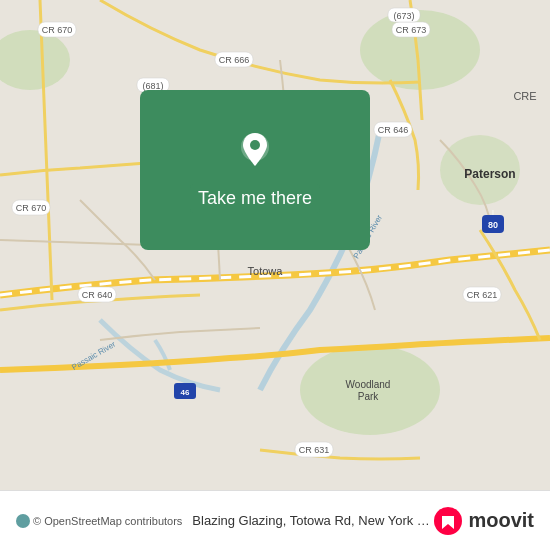 The width and height of the screenshot is (550, 550). I want to click on location-pin-icon, so click(255, 150).